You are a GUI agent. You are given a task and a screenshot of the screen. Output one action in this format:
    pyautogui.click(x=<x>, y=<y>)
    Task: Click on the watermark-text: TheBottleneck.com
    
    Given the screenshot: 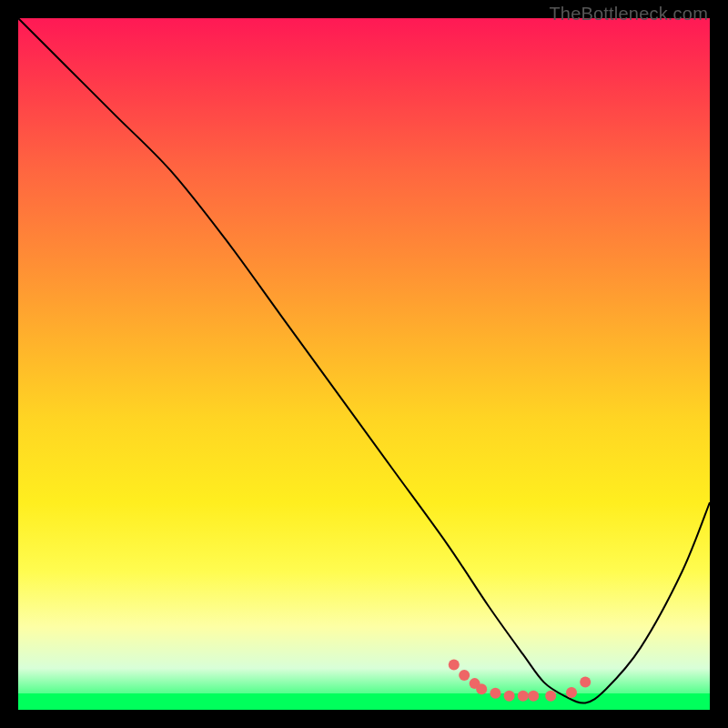 What is the action you would take?
    pyautogui.click(x=628, y=15)
    